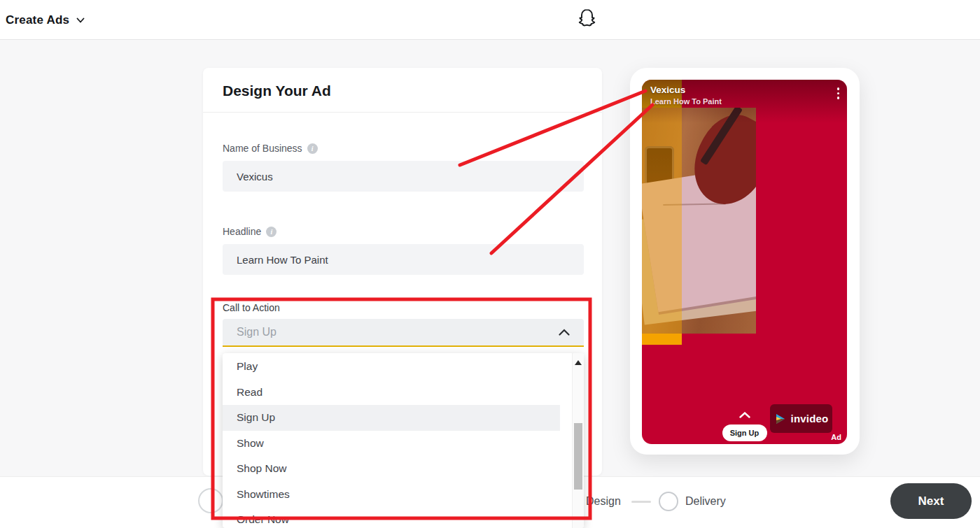  I want to click on create-ads-label: Create Ads, so click(38, 20).